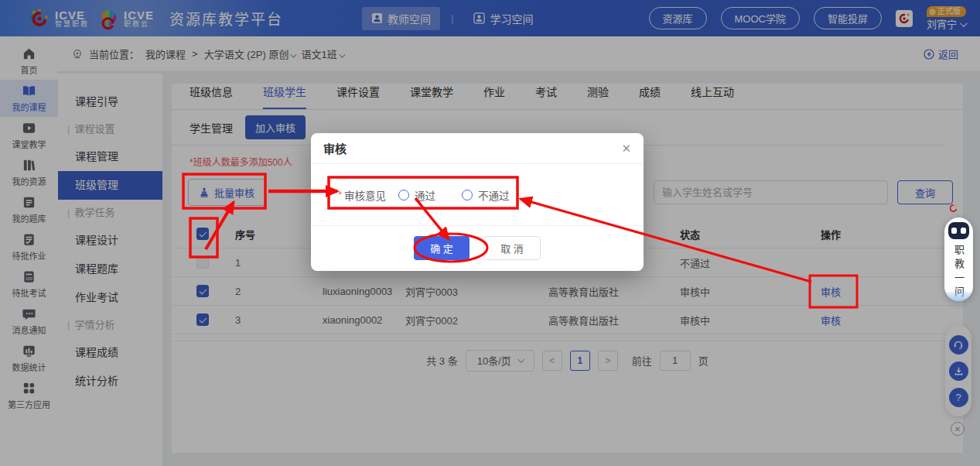 This screenshot has width=980, height=466. What do you see at coordinates (365, 195) in the screenshot?
I see `review-opinion-label: 审核意见` at bounding box center [365, 195].